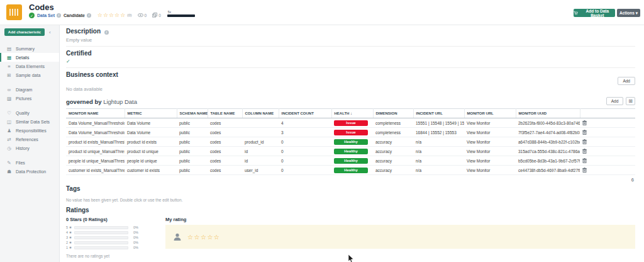  Describe the element at coordinates (439, 113) in the screenshot. I see `column-header-incident-url: INCIDENT URL` at that location.